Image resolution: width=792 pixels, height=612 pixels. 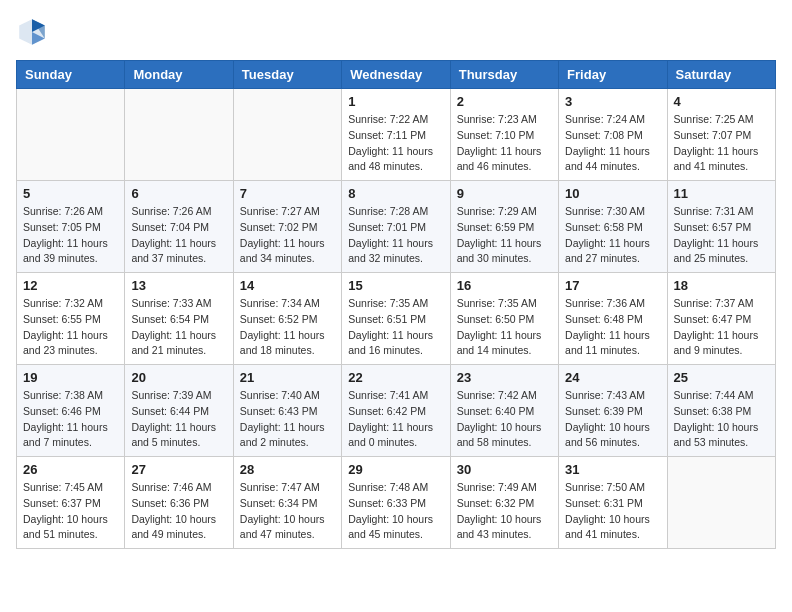 I want to click on logo-icon, so click(x=32, y=32).